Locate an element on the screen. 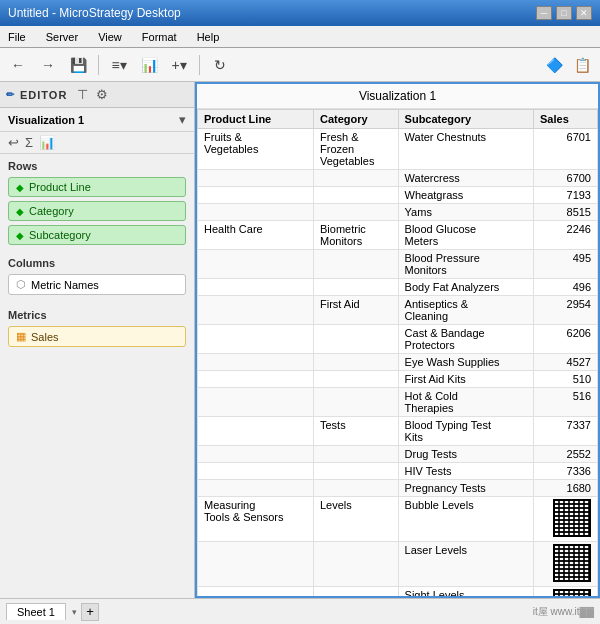 This screenshot has height=624, width=600. sales-cell: 516 is located at coordinates (566, 402).